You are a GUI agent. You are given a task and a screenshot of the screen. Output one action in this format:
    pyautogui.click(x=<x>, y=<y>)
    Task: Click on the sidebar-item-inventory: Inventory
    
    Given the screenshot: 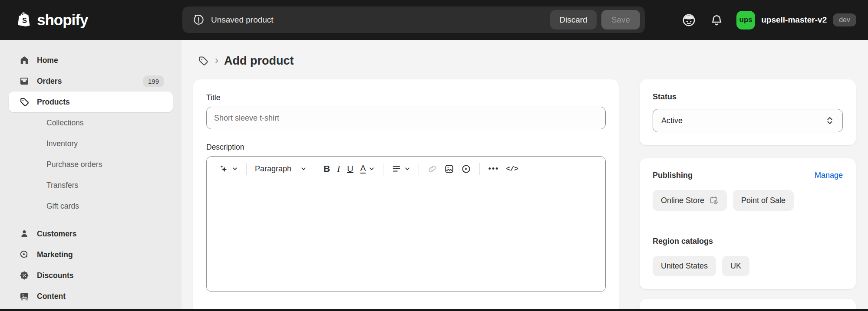 What is the action you would take?
    pyautogui.click(x=91, y=144)
    